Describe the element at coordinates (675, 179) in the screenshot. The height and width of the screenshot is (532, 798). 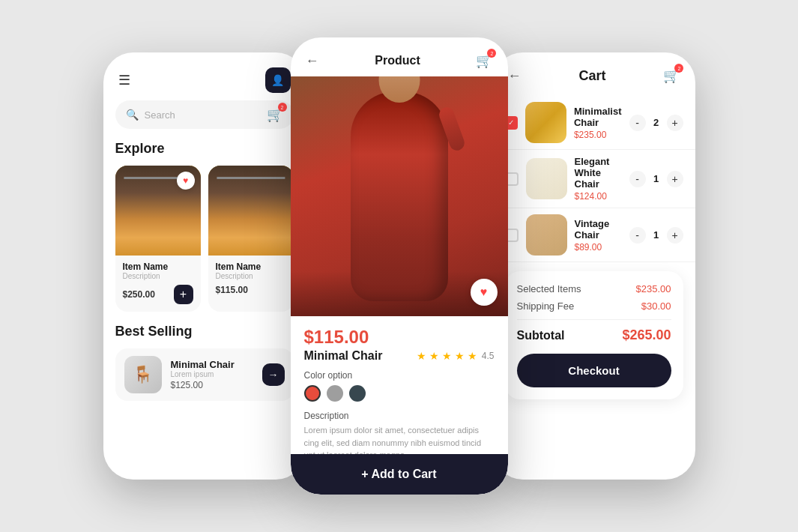
I see `qty-plus-2: +` at that location.